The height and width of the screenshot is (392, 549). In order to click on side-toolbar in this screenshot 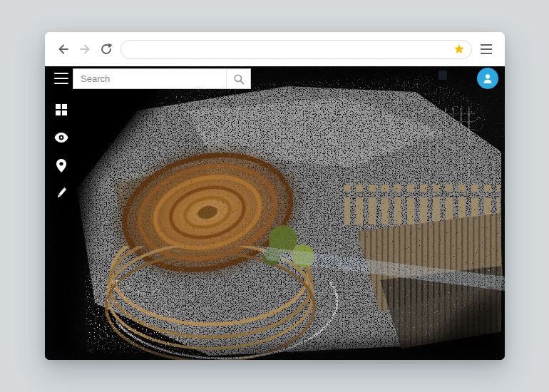, I will do `click(61, 151)`.